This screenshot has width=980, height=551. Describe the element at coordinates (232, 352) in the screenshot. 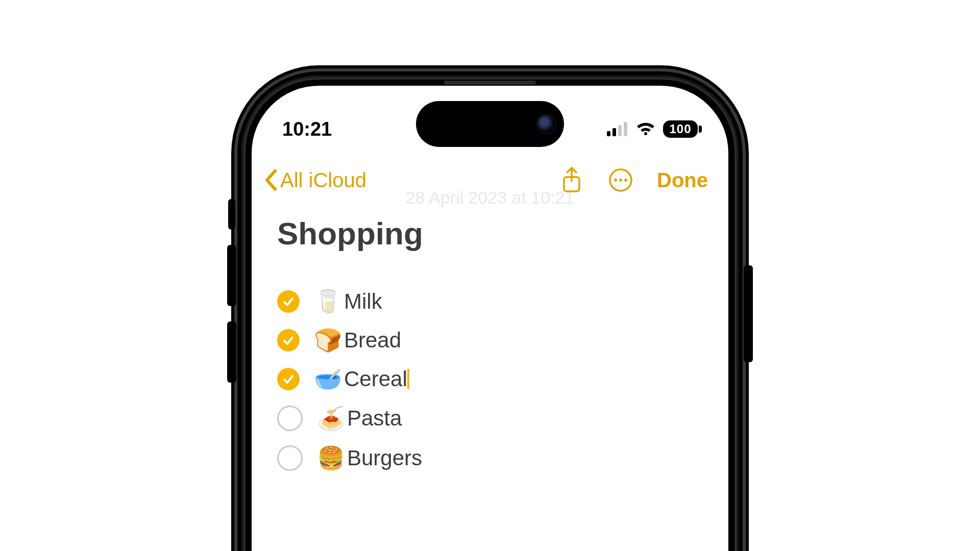

I see `volume-down-button` at that location.